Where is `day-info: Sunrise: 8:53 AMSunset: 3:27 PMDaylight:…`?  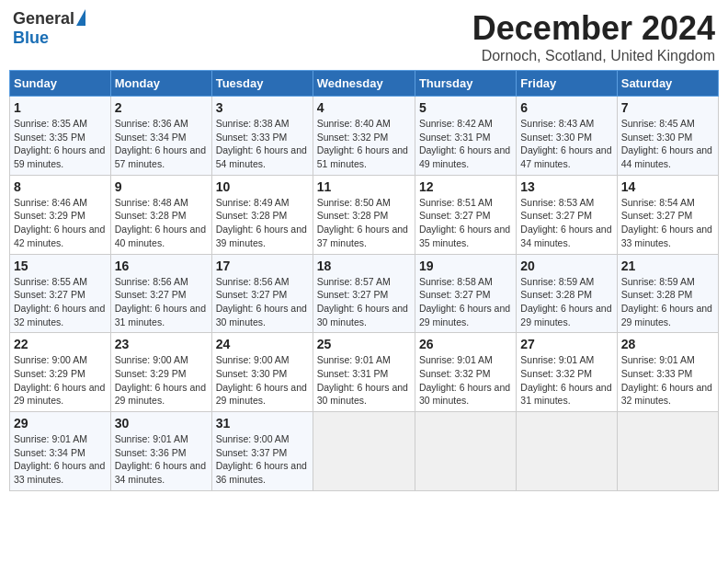 day-info: Sunrise: 8:53 AMSunset: 3:27 PMDaylight:… is located at coordinates (566, 223).